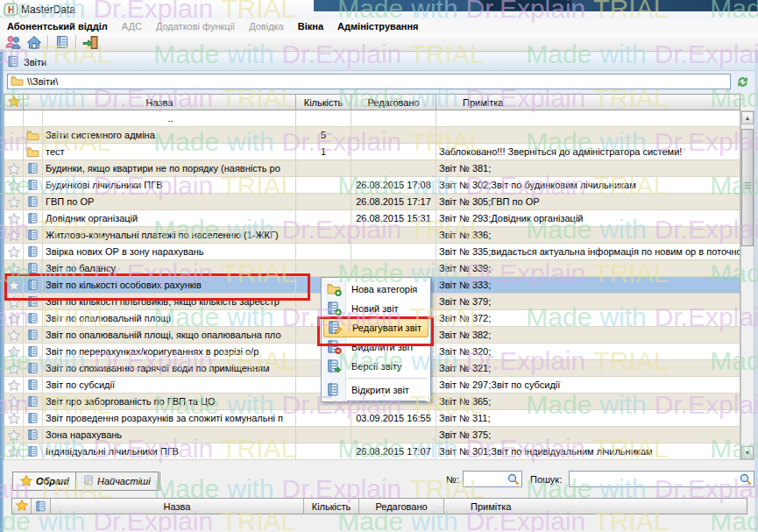  Describe the element at coordinates (379, 347) in the screenshot. I see `context-menu-item-label: Видалити звіт` at that location.